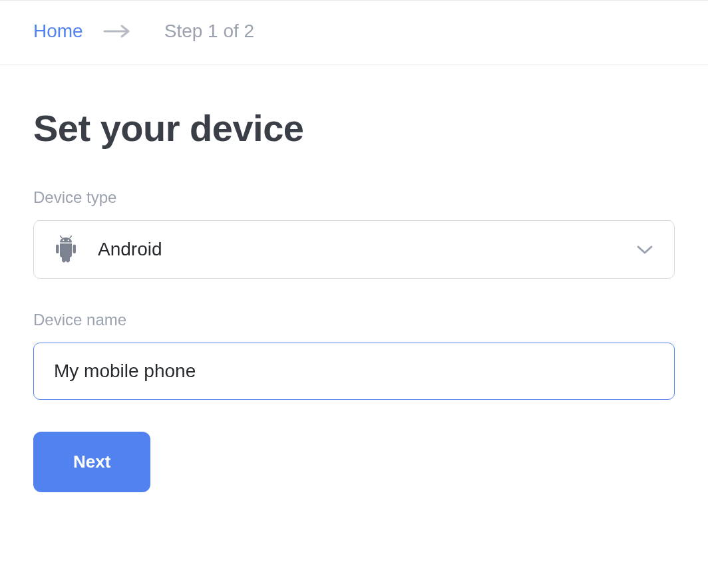 Image resolution: width=708 pixels, height=588 pixels. I want to click on arrow-right-icon, so click(117, 31).